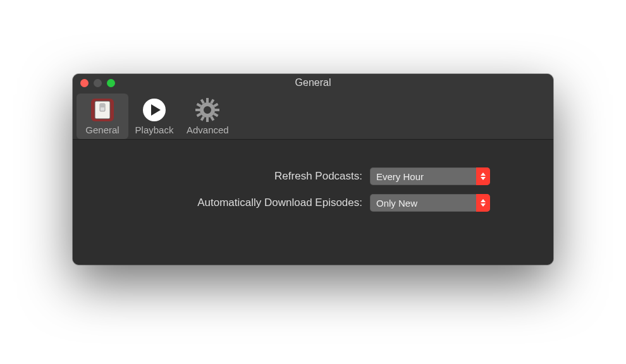 The image size is (626, 364). I want to click on refresh-podcasts-value: Every Hour, so click(423, 177).